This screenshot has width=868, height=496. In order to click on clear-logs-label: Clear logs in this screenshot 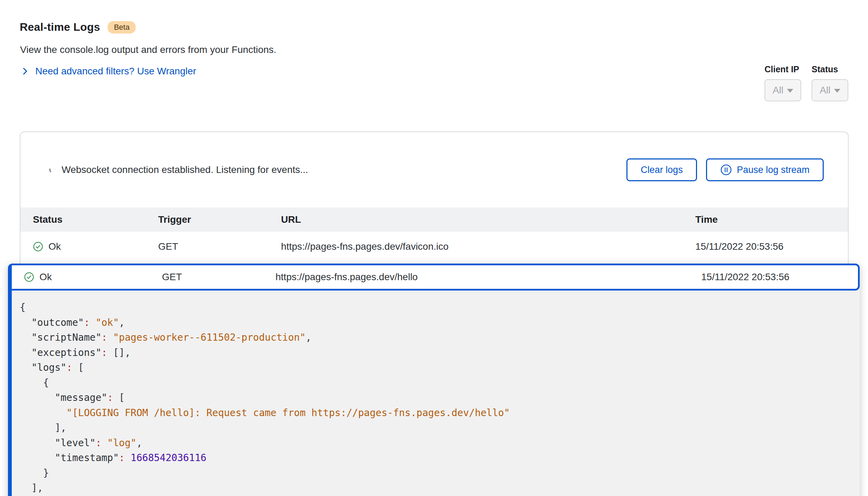, I will do `click(662, 170)`.